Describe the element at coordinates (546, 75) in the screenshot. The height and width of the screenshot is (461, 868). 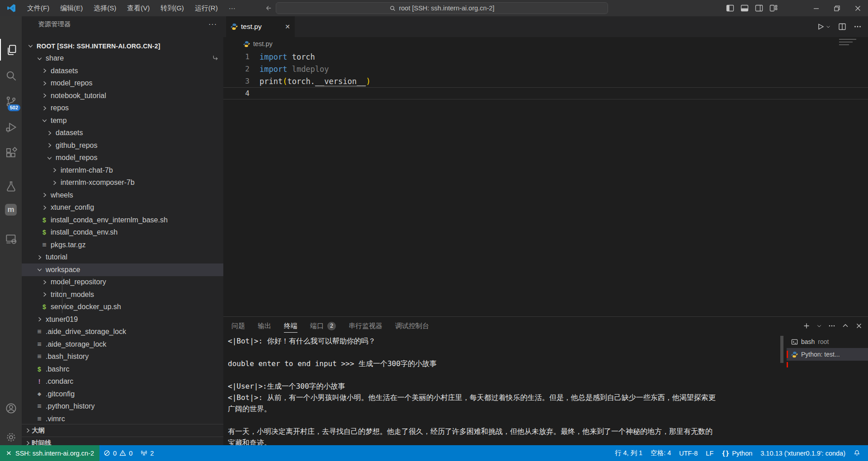
I see `code-area: 1import torch2import lmdeploy3print(torc…` at that location.